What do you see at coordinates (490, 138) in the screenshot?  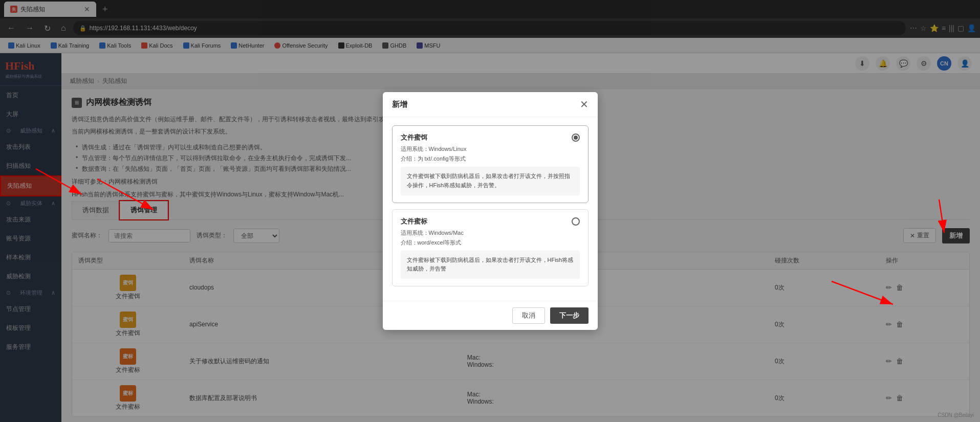 I see `option1-title: 文件蜜饵` at bounding box center [490, 138].